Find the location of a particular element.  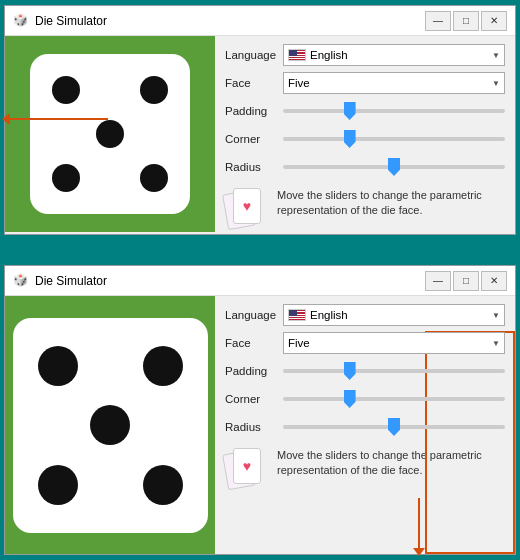

padding-row-top: Padding is located at coordinates (365, 111).